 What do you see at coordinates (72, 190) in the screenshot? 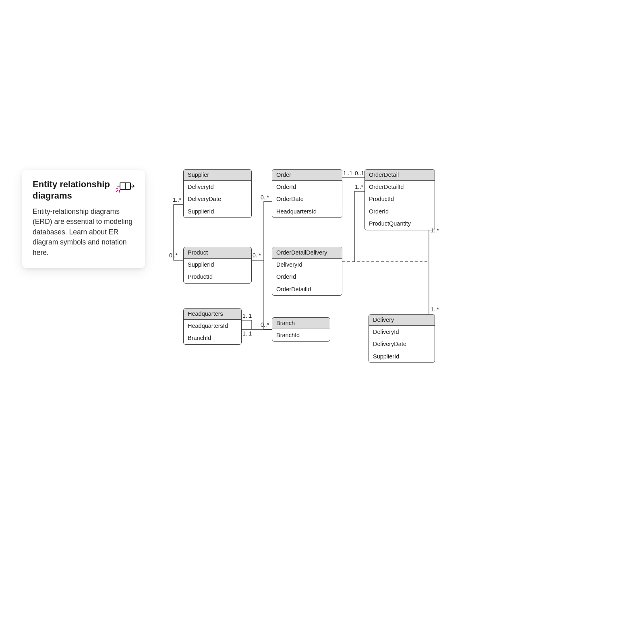
I see `card-title: Entity relationship diagrams` at bounding box center [72, 190].